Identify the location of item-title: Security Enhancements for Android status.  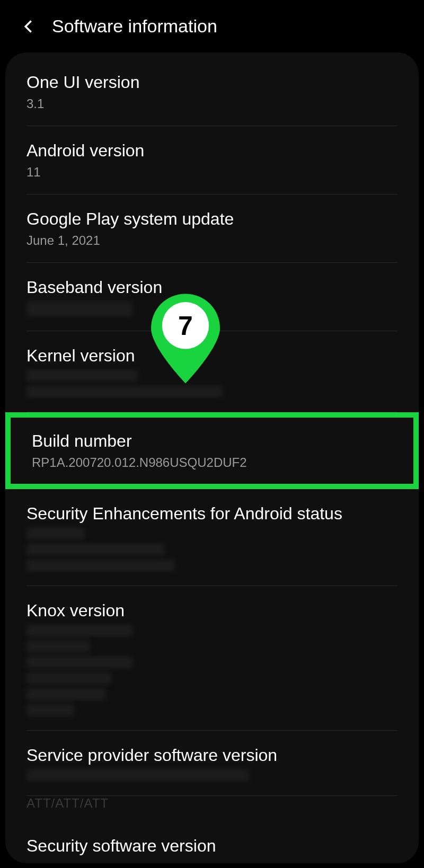
(212, 514).